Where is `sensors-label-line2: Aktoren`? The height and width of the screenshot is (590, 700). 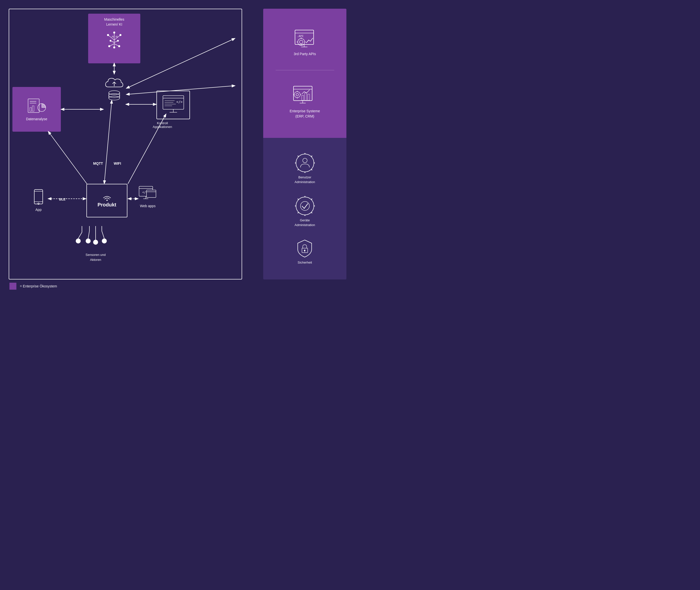 sensors-label-line2: Aktoren is located at coordinates (96, 260).